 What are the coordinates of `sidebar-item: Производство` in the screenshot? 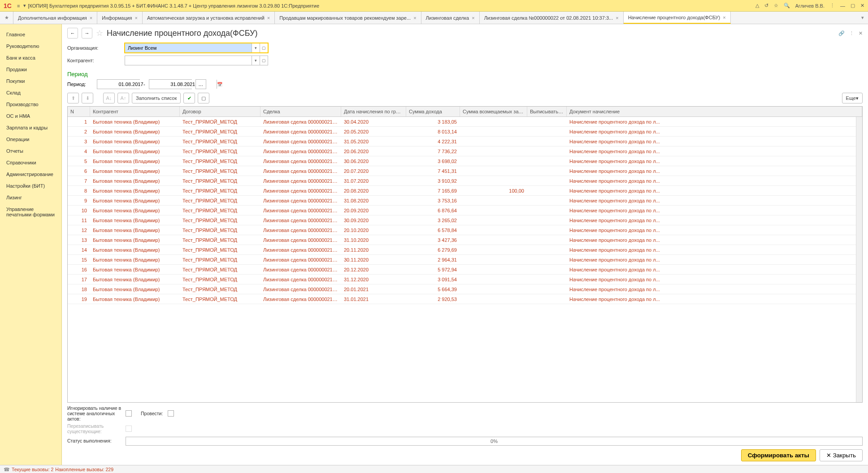 It's located at (30, 104).